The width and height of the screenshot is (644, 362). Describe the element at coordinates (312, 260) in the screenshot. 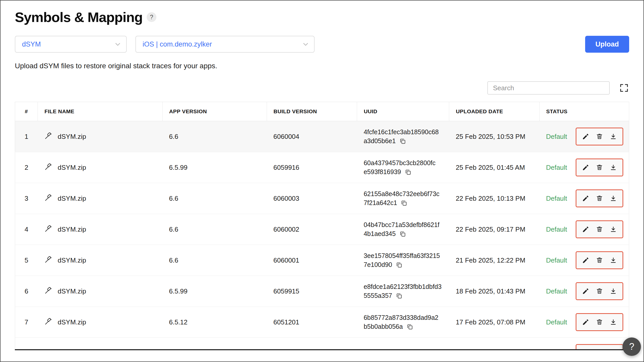

I see `build-version: 6060001` at that location.